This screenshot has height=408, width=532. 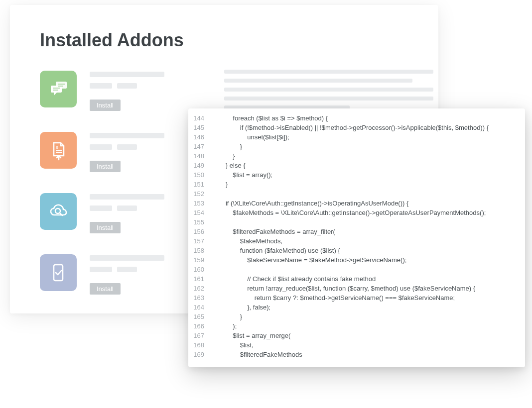 What do you see at coordinates (200, 222) in the screenshot?
I see `line-number: 155` at bounding box center [200, 222].